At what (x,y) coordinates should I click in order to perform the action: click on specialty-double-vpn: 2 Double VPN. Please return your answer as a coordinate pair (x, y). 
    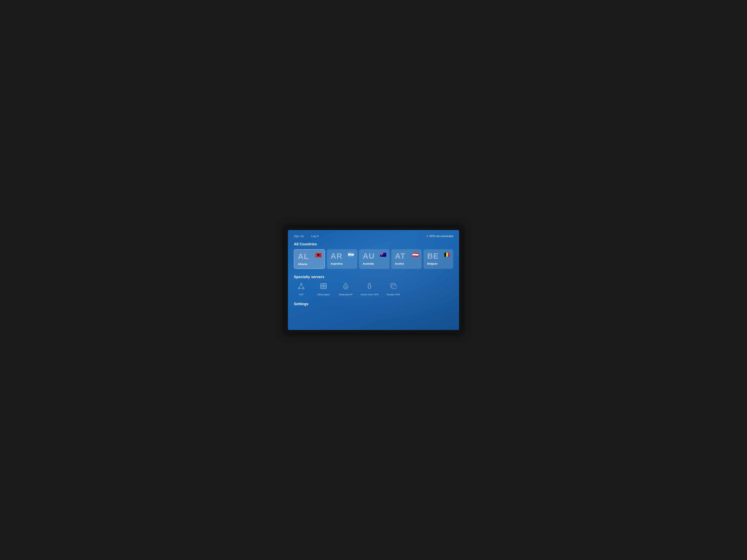
    Looking at the image, I should click on (393, 289).